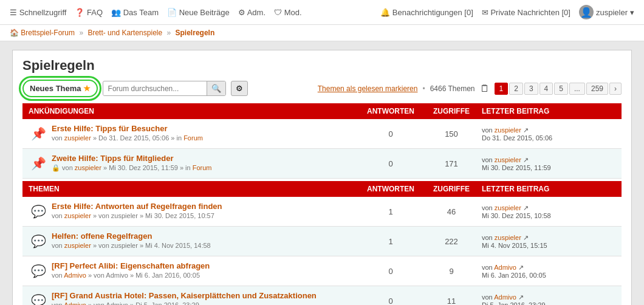 The width and height of the screenshot is (644, 305). Describe the element at coordinates (206, 216) in the screenshot. I see `thread-0-meta: von zuspieler » von zuspieler » Mi 30. D…` at that location.